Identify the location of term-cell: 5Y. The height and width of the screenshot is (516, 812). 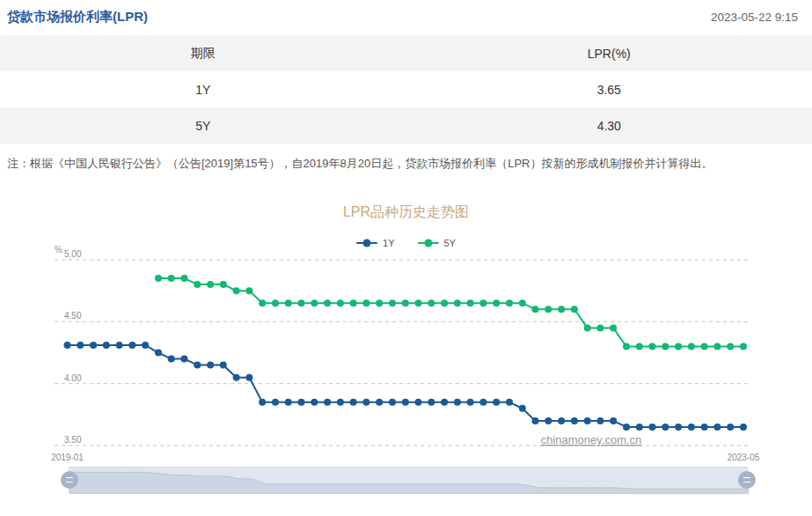
(203, 126).